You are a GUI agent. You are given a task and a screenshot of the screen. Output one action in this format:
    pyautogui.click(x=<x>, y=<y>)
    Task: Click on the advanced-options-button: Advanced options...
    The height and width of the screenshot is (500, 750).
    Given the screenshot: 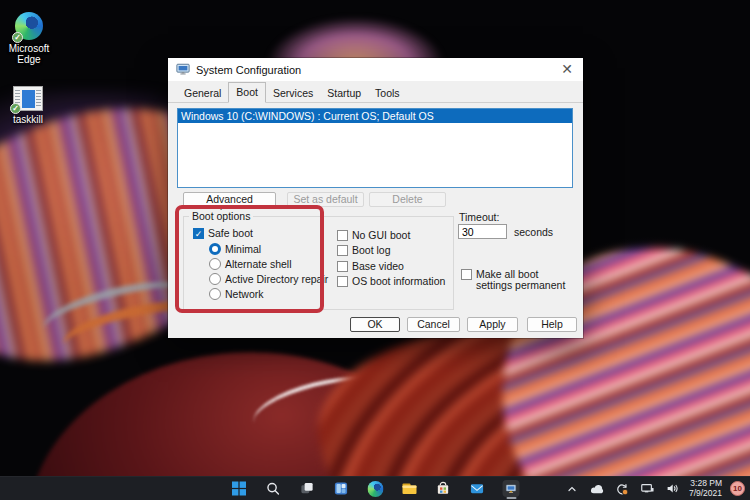 What is the action you would take?
    pyautogui.click(x=230, y=200)
    